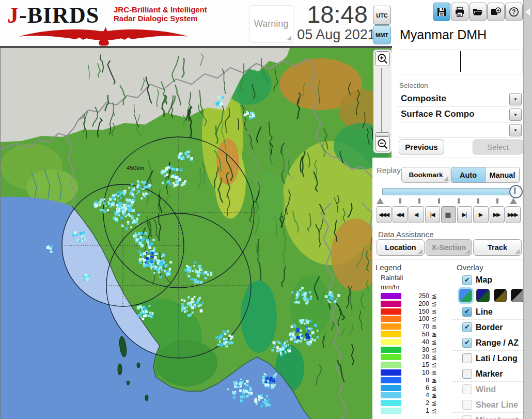  Describe the element at coordinates (414, 395) in the screenshot. I see `legend-row: 4 ≦` at that location.